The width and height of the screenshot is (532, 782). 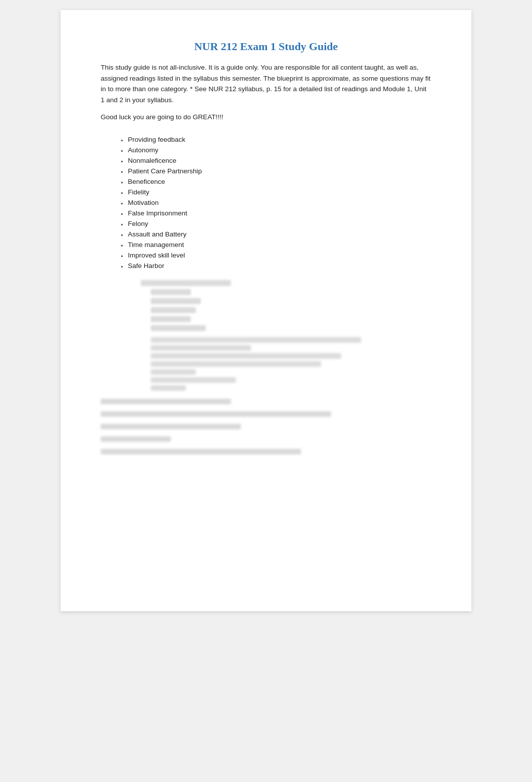 What do you see at coordinates (276, 213) in the screenshot?
I see `list-item: False Imprisonment` at bounding box center [276, 213].